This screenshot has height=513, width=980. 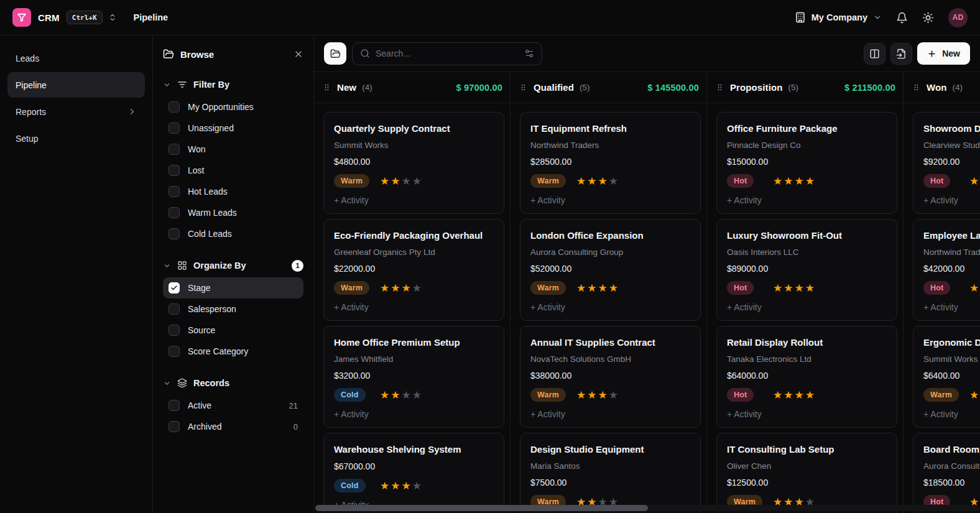 What do you see at coordinates (233, 170) in the screenshot?
I see `filter-option-lost: Lost` at bounding box center [233, 170].